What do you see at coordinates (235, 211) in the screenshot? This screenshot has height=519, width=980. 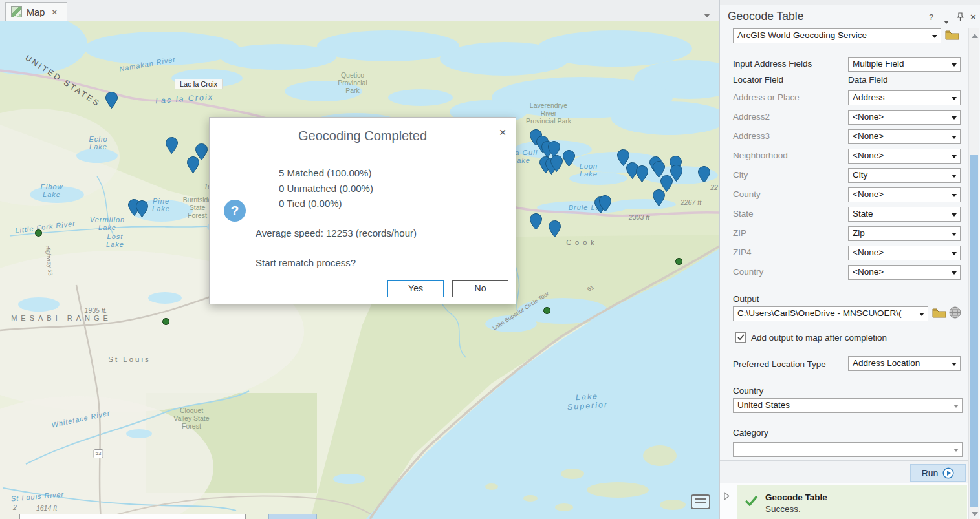 I see `question-icon: ?` at bounding box center [235, 211].